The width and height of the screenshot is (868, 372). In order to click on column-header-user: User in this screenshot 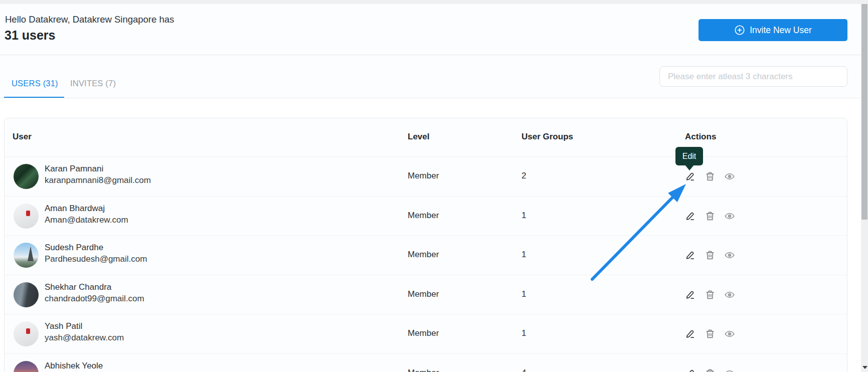, I will do `click(22, 137)`.